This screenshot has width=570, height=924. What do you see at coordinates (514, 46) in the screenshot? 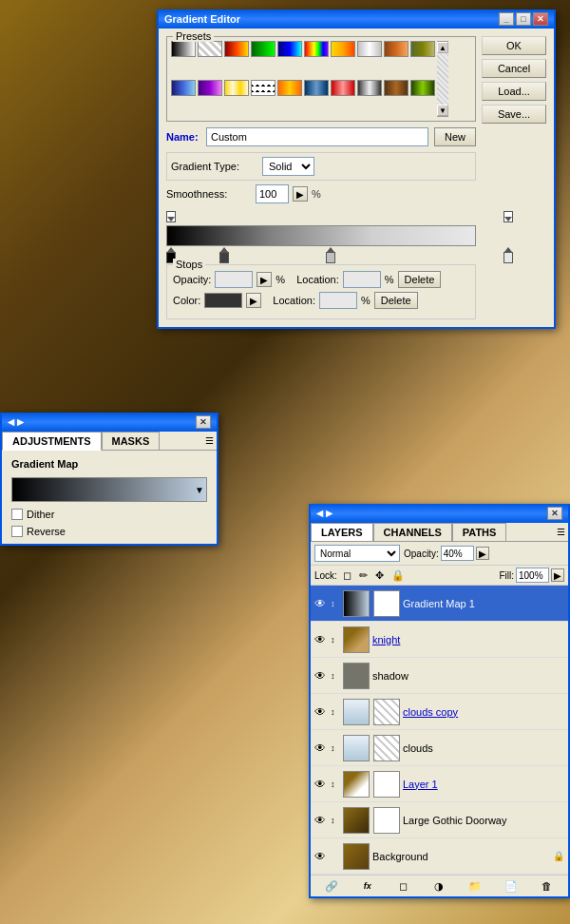
I see `ok-button: OK` at bounding box center [514, 46].